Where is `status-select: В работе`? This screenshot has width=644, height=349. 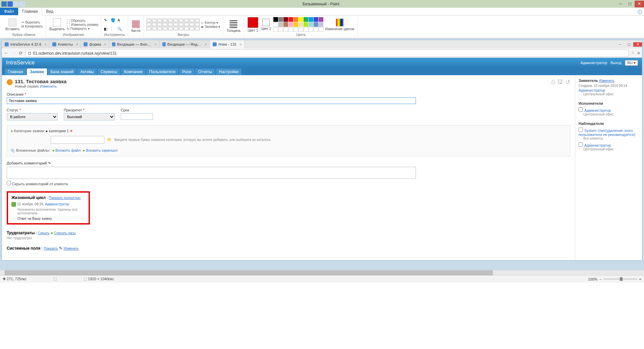 status-select: В работе is located at coordinates (32, 117).